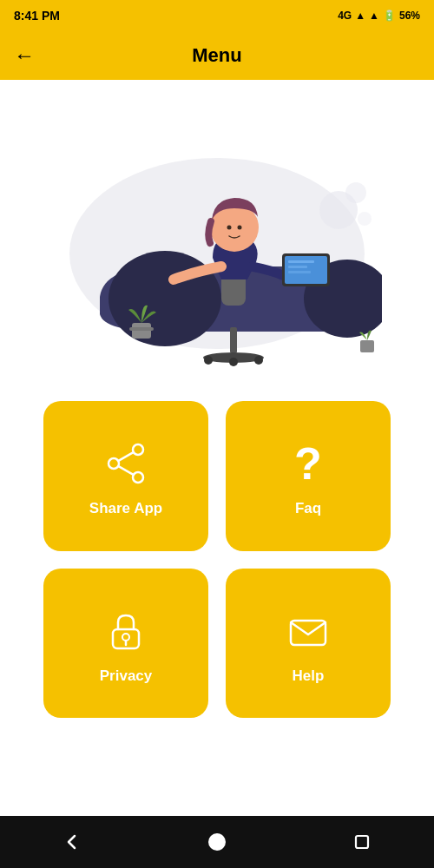 The image size is (434, 868). Describe the element at coordinates (345, 16) in the screenshot. I see `network-indicator: 4G` at that location.